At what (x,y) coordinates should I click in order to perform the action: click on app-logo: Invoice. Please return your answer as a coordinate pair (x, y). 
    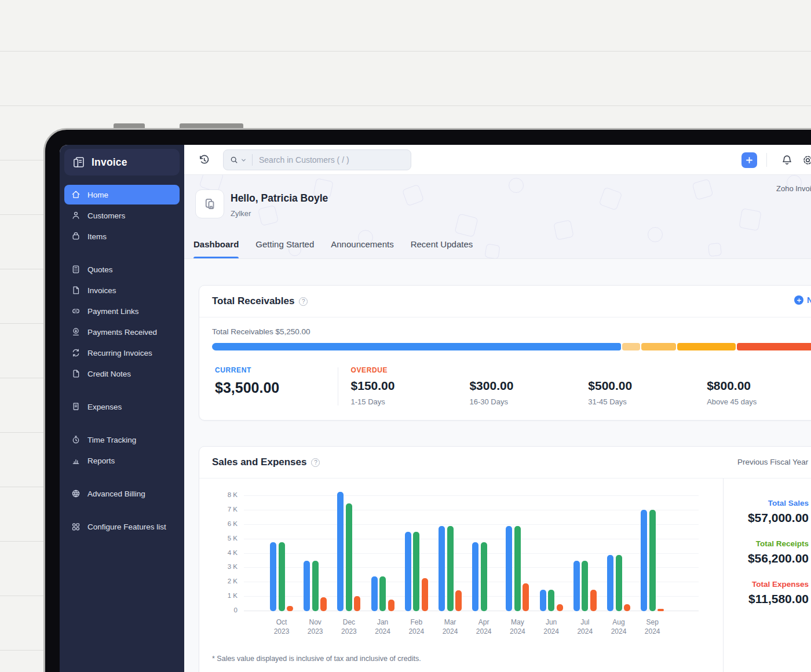
    Looking at the image, I should click on (122, 162).